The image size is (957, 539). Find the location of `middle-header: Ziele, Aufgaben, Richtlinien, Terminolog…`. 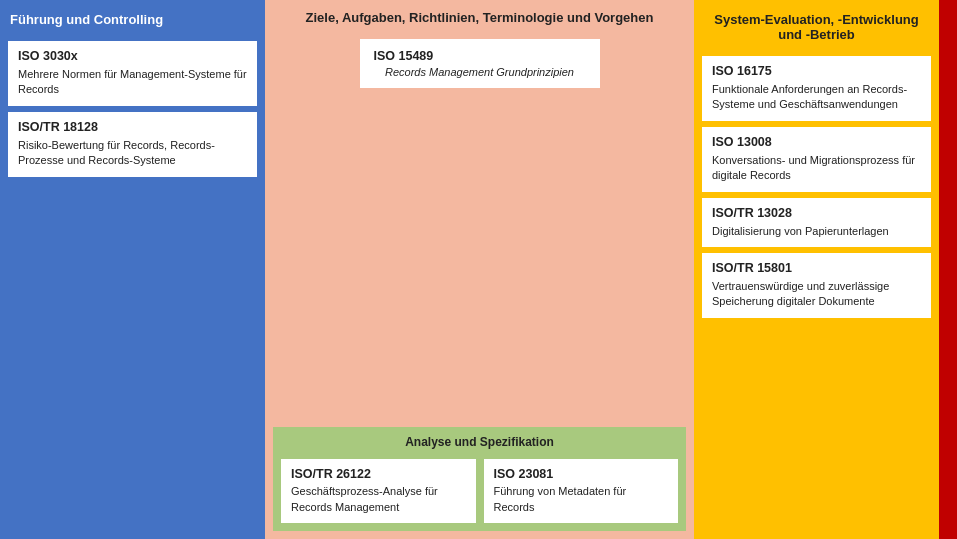

middle-header: Ziele, Aufgaben, Richtlinien, Terminolog… is located at coordinates (480, 20).